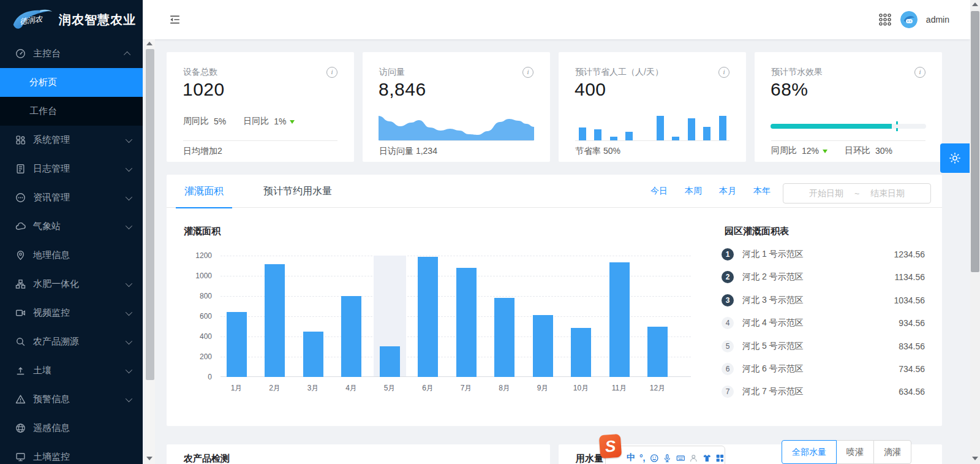 The image size is (980, 464). I want to click on progress-fill, so click(831, 126).